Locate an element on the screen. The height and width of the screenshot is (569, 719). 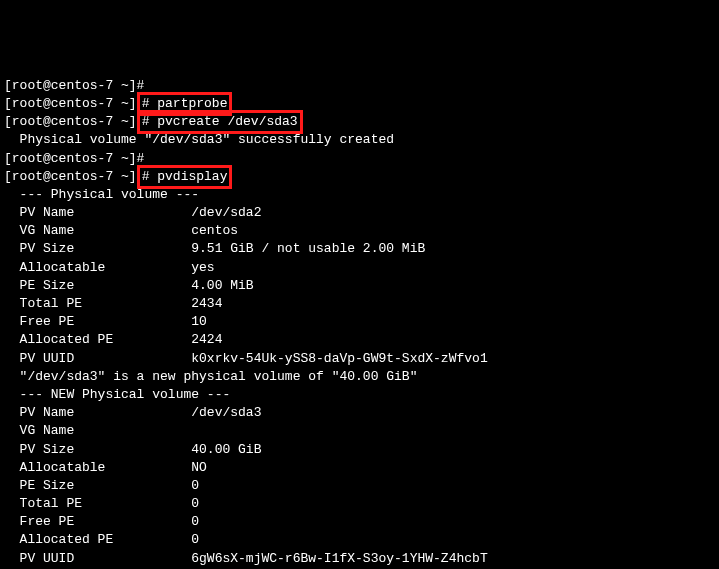
free-pe-row: Free PE 10 is located at coordinates (360, 322).